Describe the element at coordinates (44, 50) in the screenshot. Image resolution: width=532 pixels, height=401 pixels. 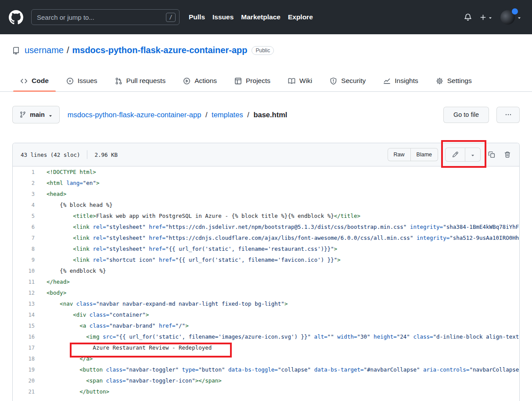
I see `repo-owner-link: username` at that location.